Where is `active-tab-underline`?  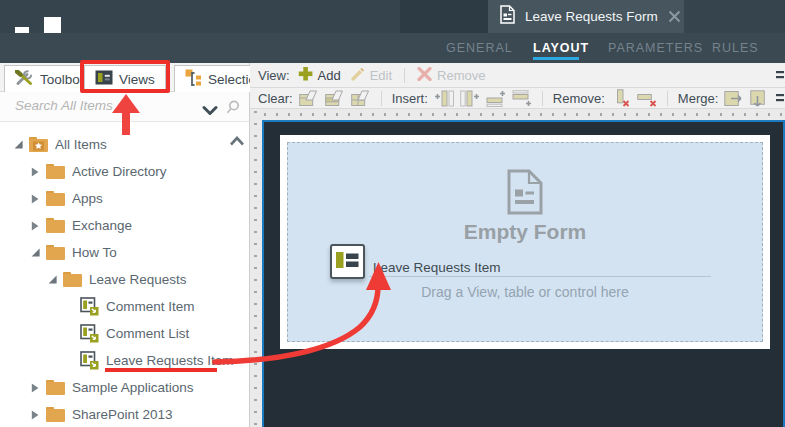 active-tab-underline is located at coordinates (556, 58).